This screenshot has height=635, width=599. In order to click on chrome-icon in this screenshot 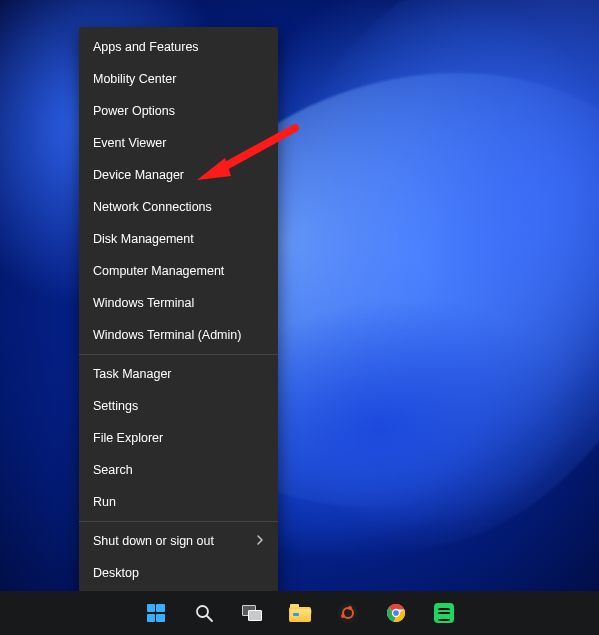, I will do `click(396, 613)`.